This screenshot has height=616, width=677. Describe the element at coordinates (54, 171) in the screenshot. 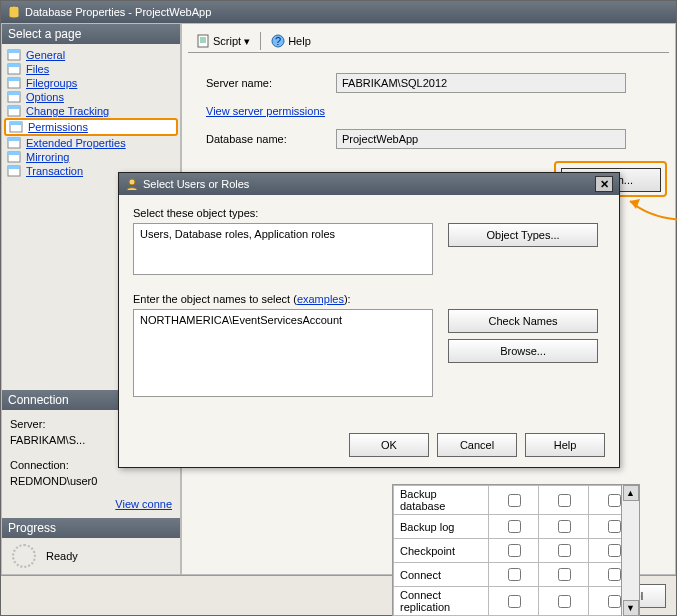

I see `page-label: Transaction` at that location.